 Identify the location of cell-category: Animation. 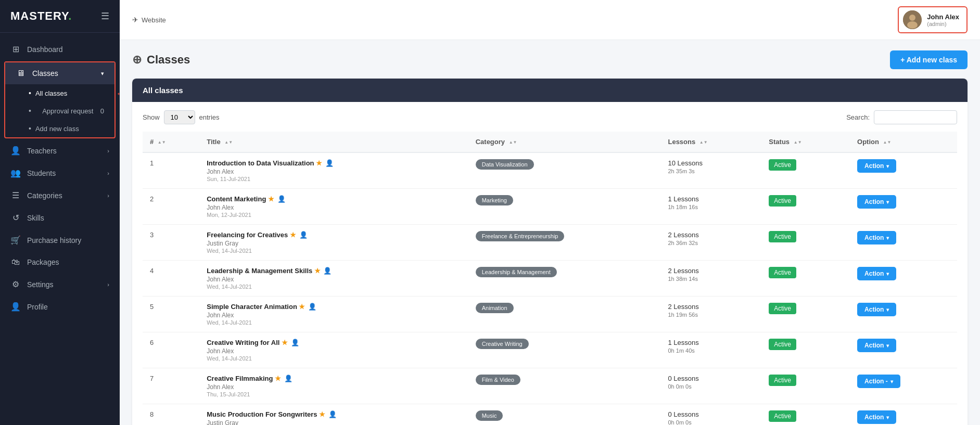
(565, 314).